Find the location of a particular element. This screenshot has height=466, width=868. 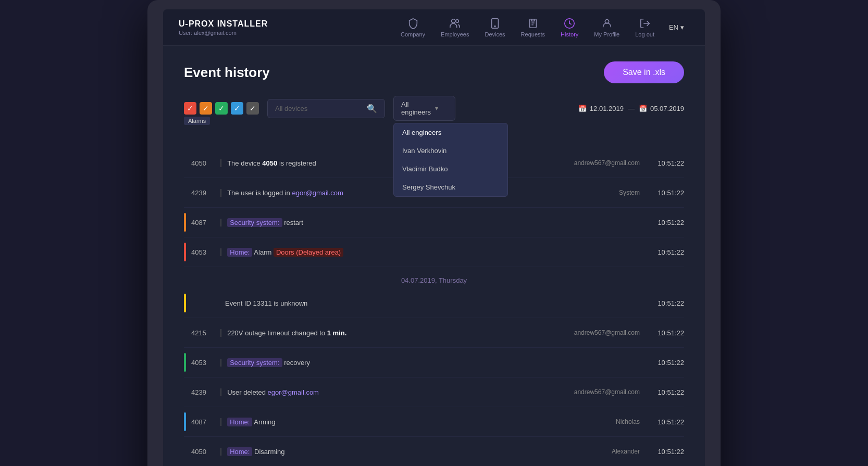

people-icon is located at coordinates (455, 23).